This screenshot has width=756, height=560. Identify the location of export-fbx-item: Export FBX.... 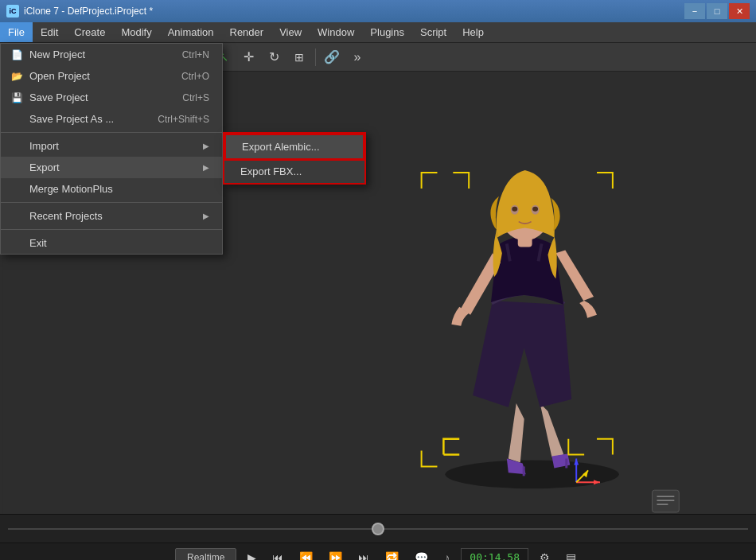
(294, 172).